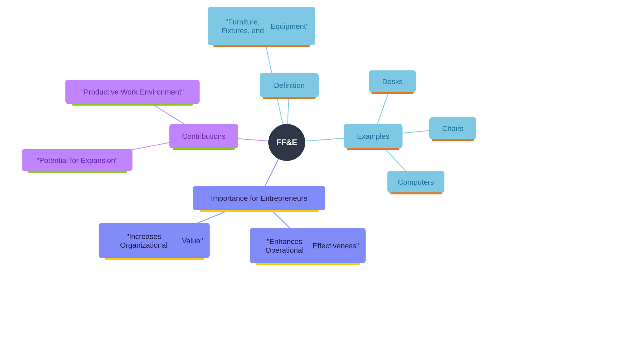 The width and height of the screenshot is (644, 362). What do you see at coordinates (204, 149) in the screenshot?
I see `node-bottom-bar-contributions` at bounding box center [204, 149].